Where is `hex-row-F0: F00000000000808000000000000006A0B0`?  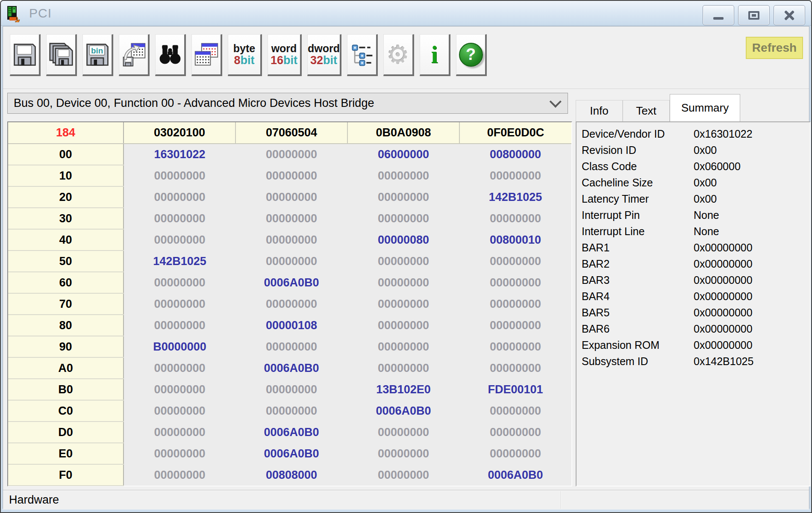 hex-row-F0: F00000000000808000000000000006A0B0 is located at coordinates (290, 475).